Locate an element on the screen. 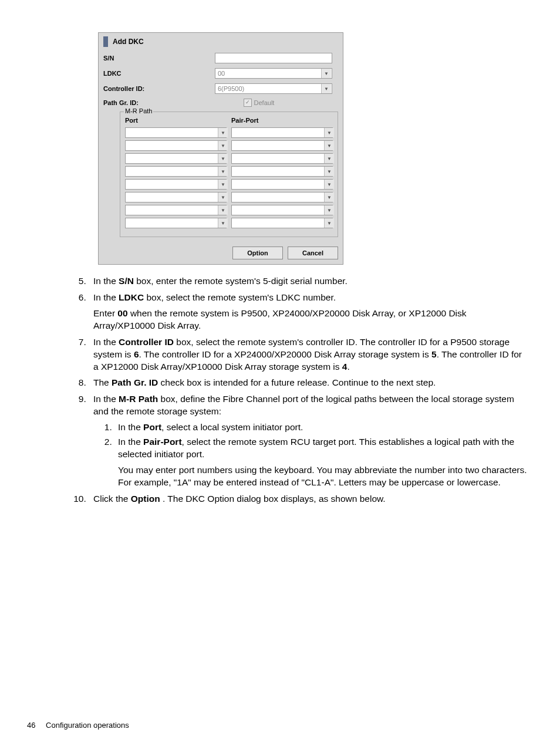 This screenshot has height=746, width=560. port-header: Port is located at coordinates (176, 120).